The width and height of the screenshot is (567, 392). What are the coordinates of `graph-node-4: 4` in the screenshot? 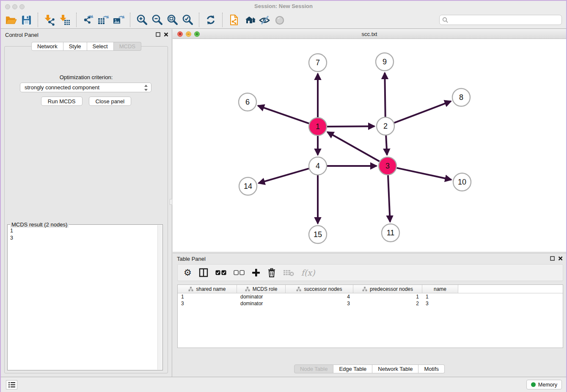 It's located at (318, 166).